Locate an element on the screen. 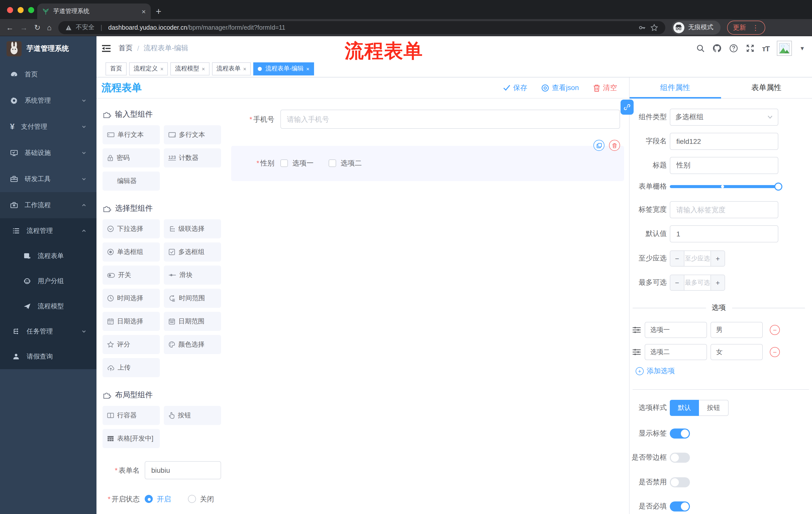 The height and width of the screenshot is (514, 812). browser-menu-icon: ⋮ is located at coordinates (755, 27).